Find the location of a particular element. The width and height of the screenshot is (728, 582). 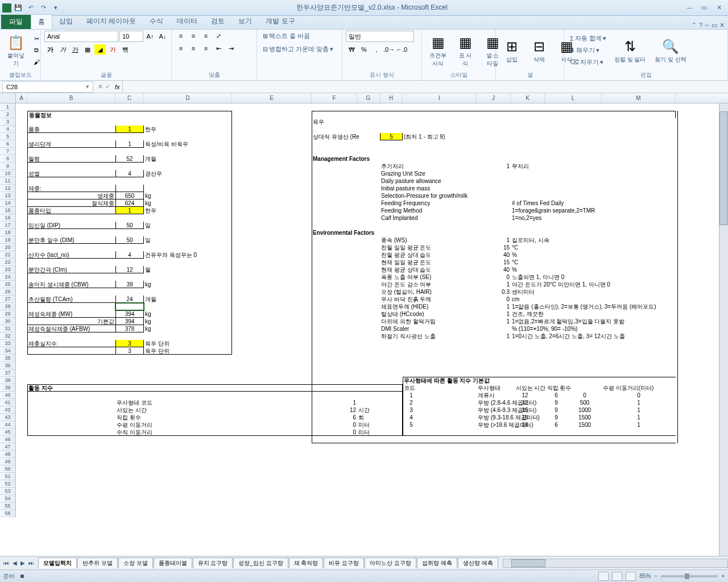

cell-J30: 1 is located at coordinates (494, 322).